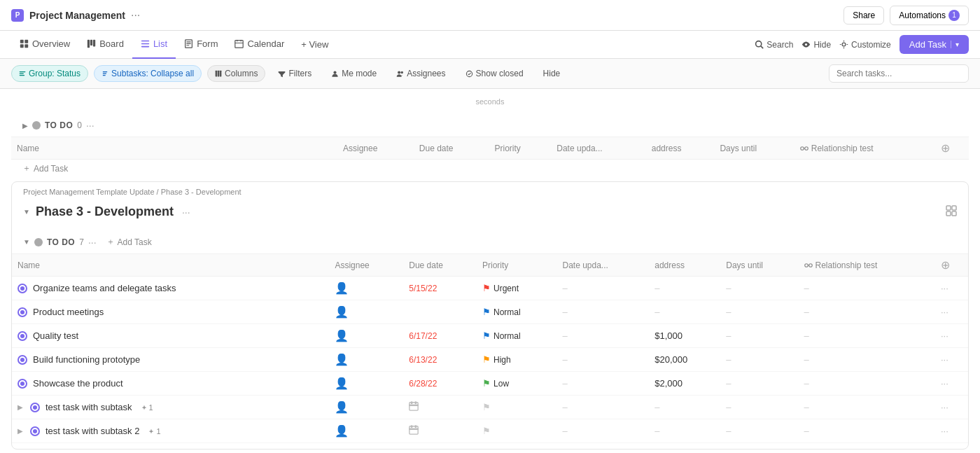 The width and height of the screenshot is (980, 453). I want to click on date-updated-value: –, so click(564, 312).